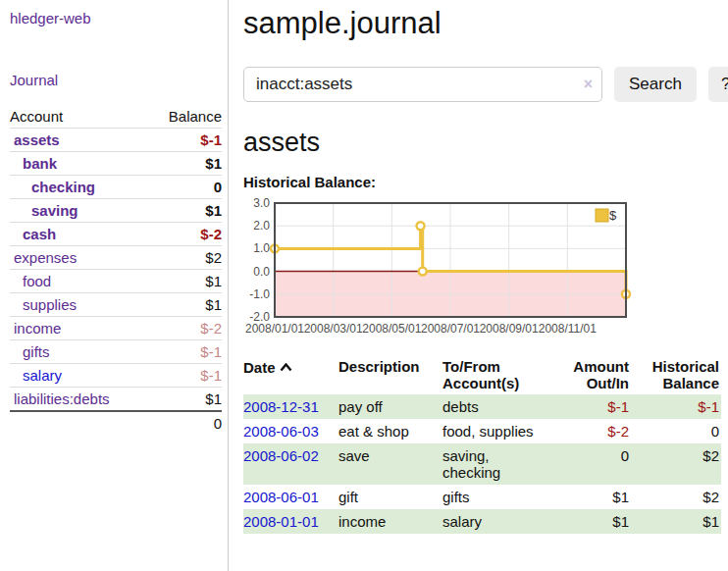  I want to click on column-header-tofrom: To/From Account(s), so click(497, 375).